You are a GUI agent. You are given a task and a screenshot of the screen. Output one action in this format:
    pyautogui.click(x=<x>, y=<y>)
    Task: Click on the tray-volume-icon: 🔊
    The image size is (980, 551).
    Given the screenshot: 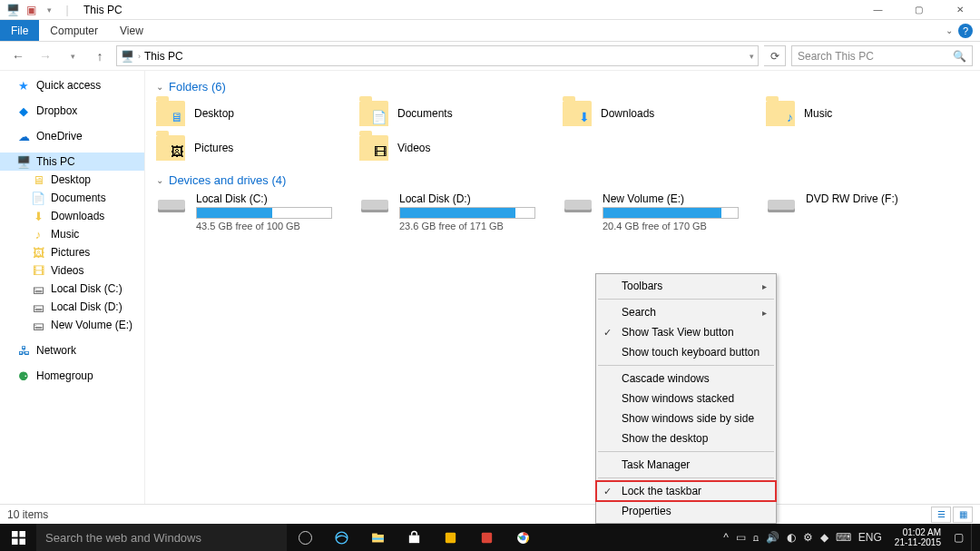 What is the action you would take?
    pyautogui.click(x=773, y=537)
    